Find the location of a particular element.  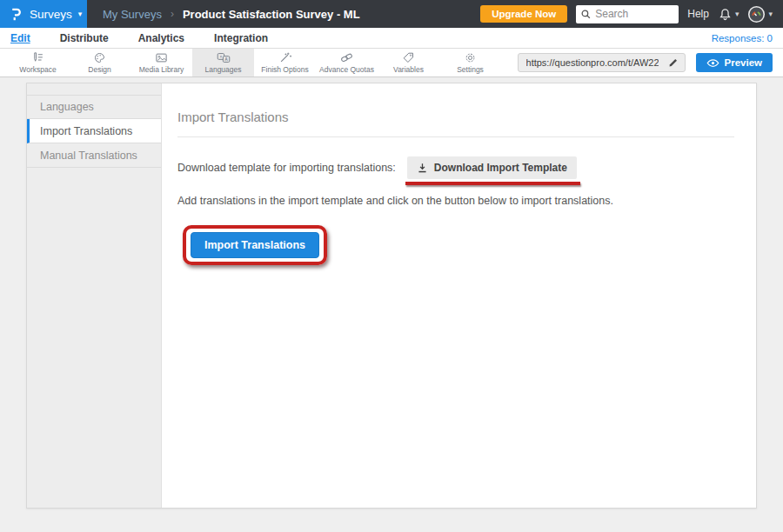

breadcrumb: My Surveys › Product Satisfaction Survey… is located at coordinates (291, 14).